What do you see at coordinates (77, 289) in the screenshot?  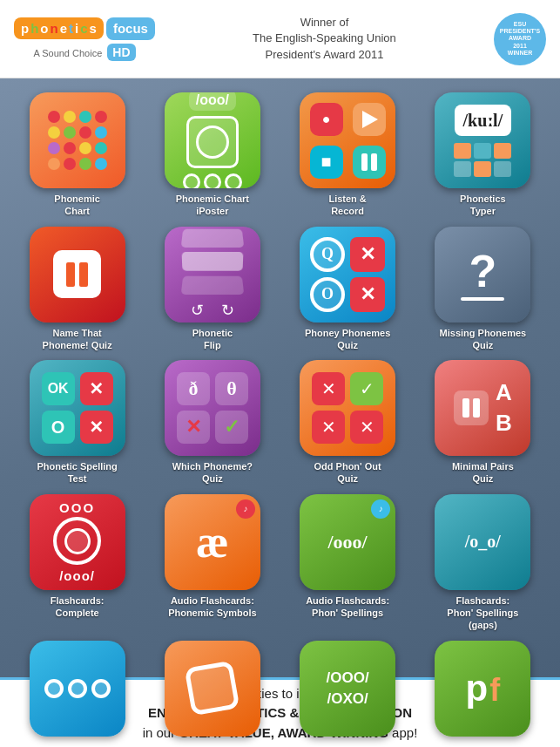 I see `app-name-phoneme: Name ThatPhoneme! Quiz` at bounding box center [77, 289].